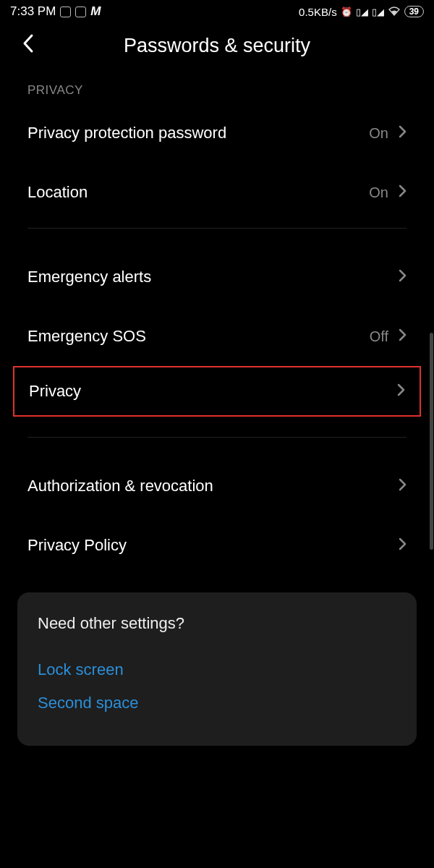 Image resolution: width=434 pixels, height=868 pixels. What do you see at coordinates (217, 670) in the screenshot?
I see `link-lock-screen: Lock screen` at bounding box center [217, 670].